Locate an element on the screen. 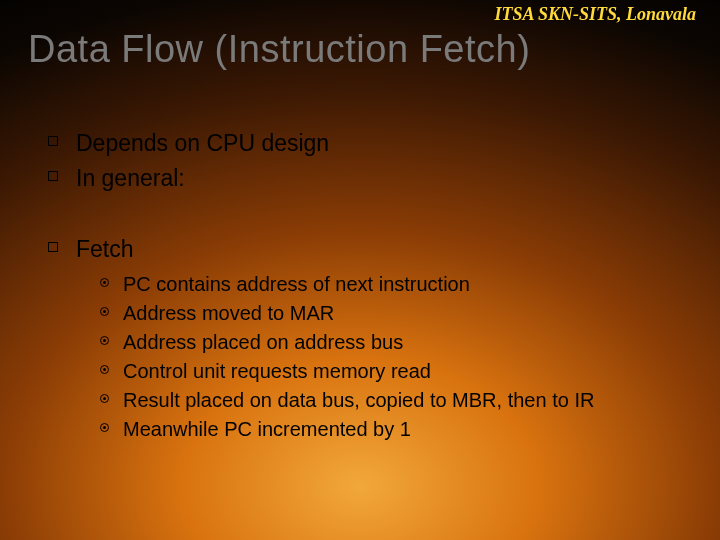  sub-item-text: Control unit requests memory read is located at coordinates (277, 372).